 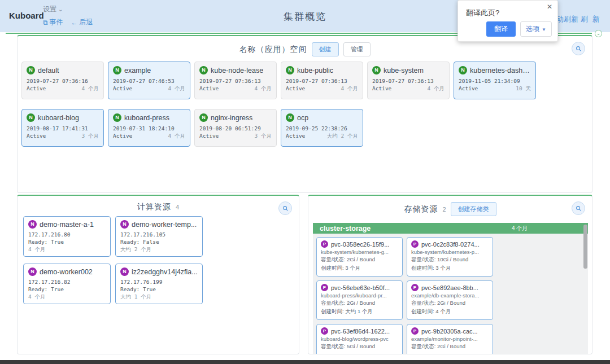 What do you see at coordinates (495, 81) in the screenshot?
I see `namespace-created: 2019-11-05 21:34:09` at bounding box center [495, 81].